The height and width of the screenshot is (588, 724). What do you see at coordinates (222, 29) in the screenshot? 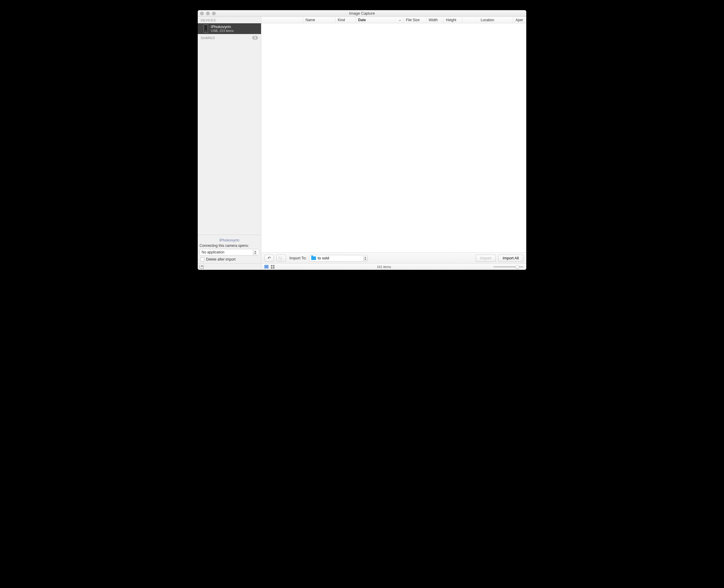
I see `device-info: iPhokovyrin USB, 223 items` at bounding box center [222, 29].